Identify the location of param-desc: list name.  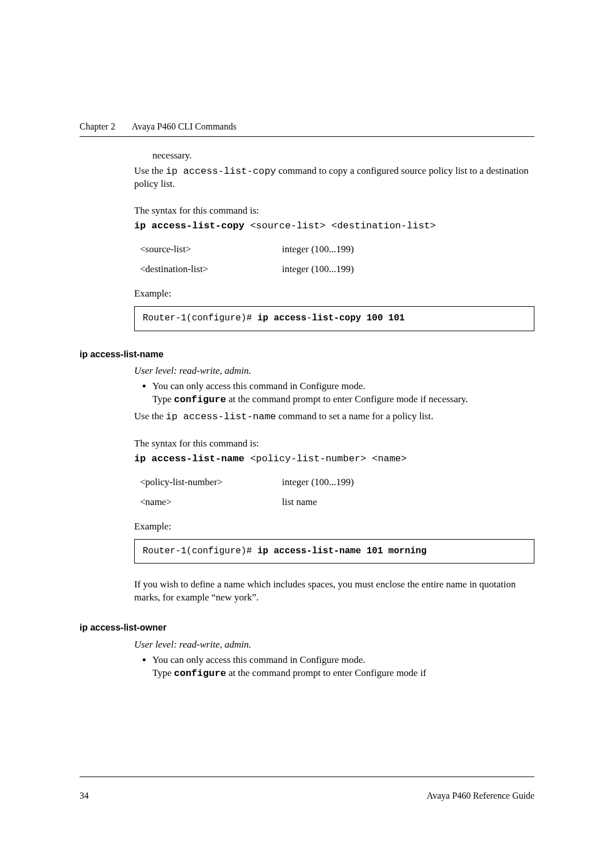
(408, 502).